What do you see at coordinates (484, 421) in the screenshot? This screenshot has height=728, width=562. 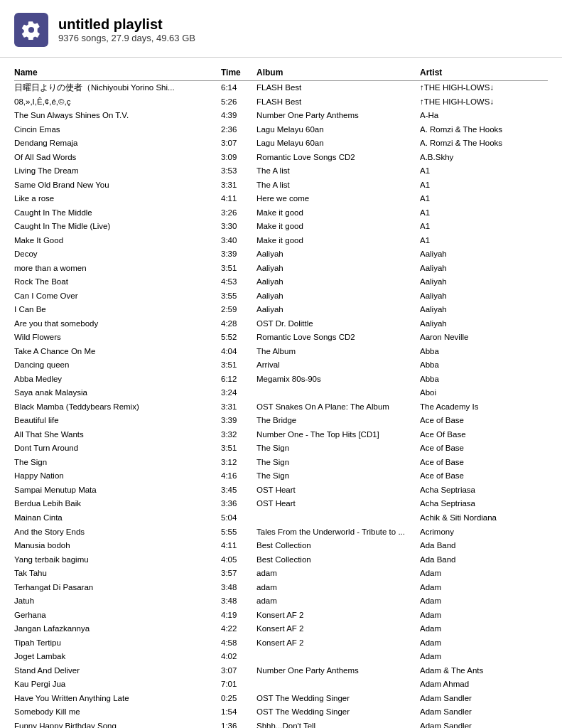 I see `song-artist: Ace of Base` at bounding box center [484, 421].